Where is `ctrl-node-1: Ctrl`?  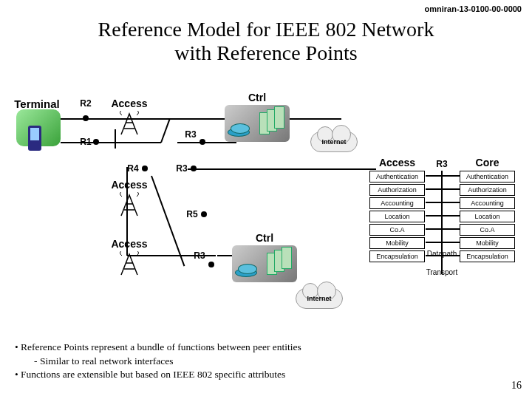
ctrl-node-1: Ctrl is located at coordinates (257, 117).